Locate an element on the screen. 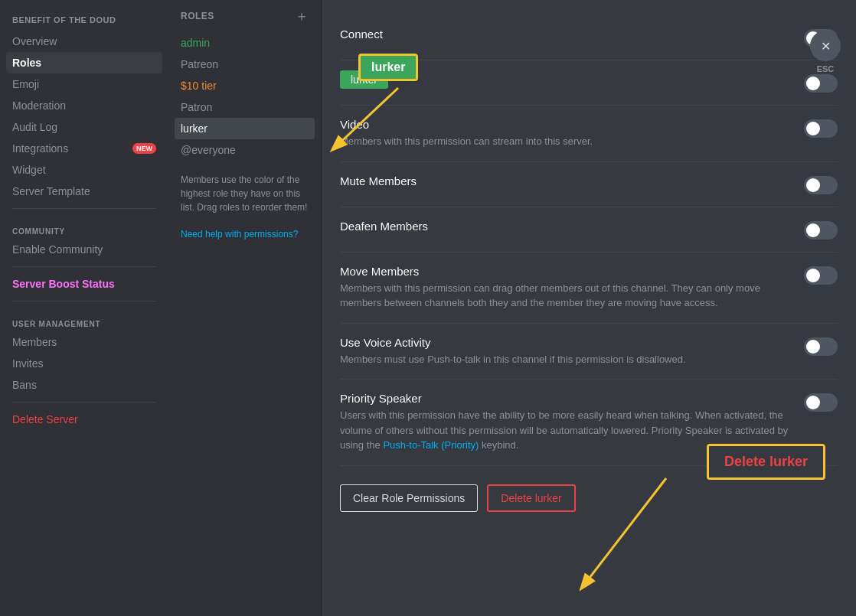 This screenshot has height=616, width=856. user-management-label: USER MANAGEMENT is located at coordinates (84, 320).